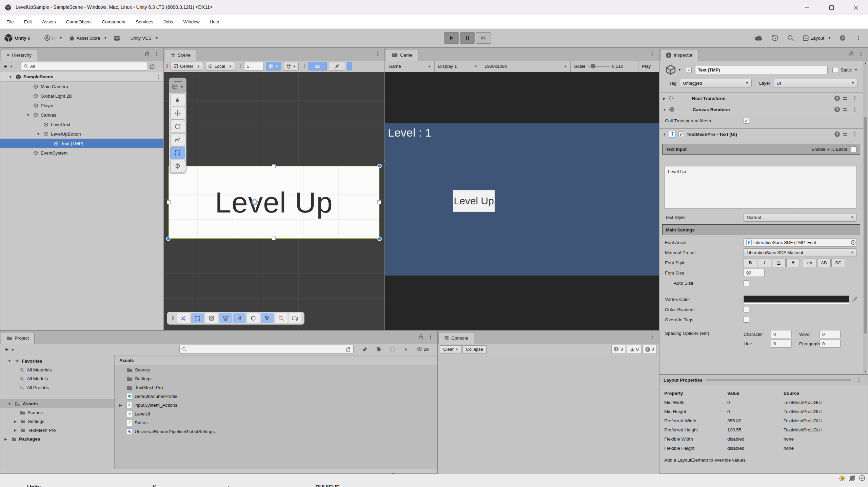 This screenshot has width=868, height=487. Describe the element at coordinates (214, 22) in the screenshot. I see `menu-help: Help` at that location.